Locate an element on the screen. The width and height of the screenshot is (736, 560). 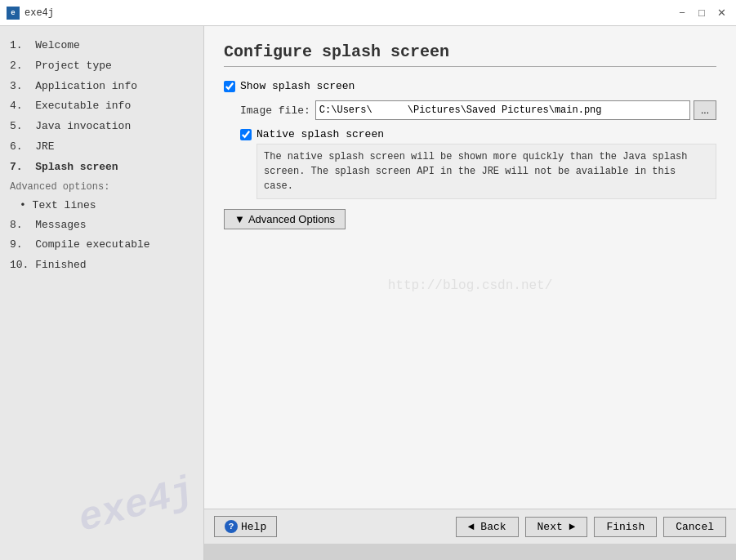
sidebar-item-finished: 10. Finished is located at coordinates (101, 266).